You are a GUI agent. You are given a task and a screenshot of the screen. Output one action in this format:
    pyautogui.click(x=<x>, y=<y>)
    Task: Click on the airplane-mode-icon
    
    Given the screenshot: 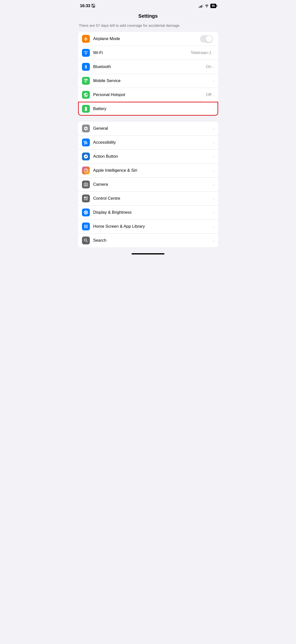 What is the action you would take?
    pyautogui.click(x=86, y=39)
    